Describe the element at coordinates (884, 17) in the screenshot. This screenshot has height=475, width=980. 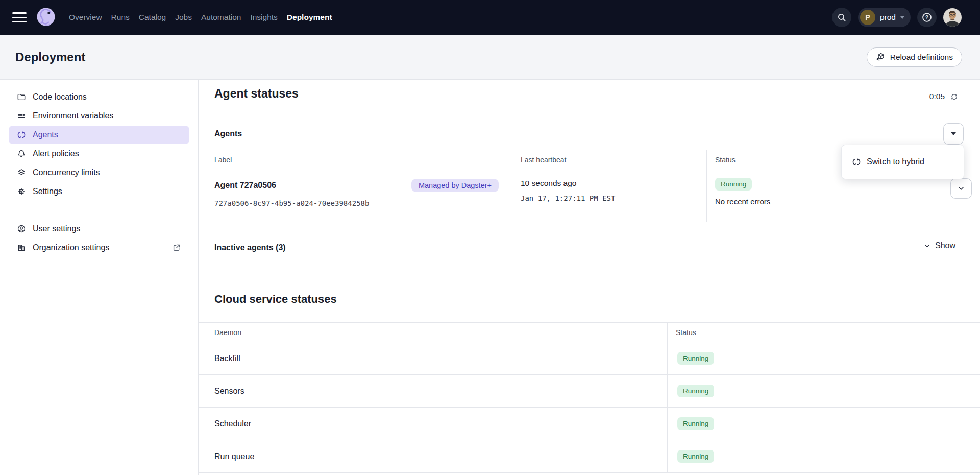
I see `deployment-switcher: P prod` at that location.